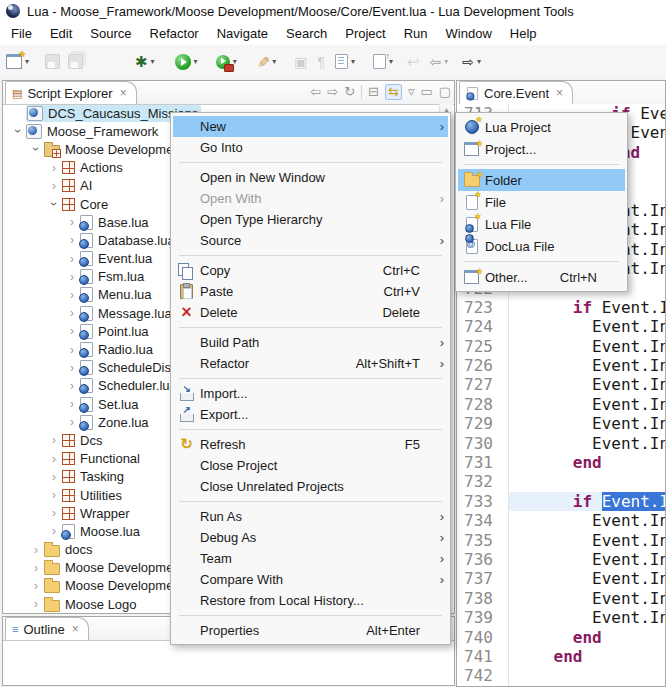 The width and height of the screenshot is (666, 687). What do you see at coordinates (561, 326) in the screenshot?
I see `code-line: 724 Event.IniDCSUnitName = Event.IniDCSU…` at bounding box center [561, 326].